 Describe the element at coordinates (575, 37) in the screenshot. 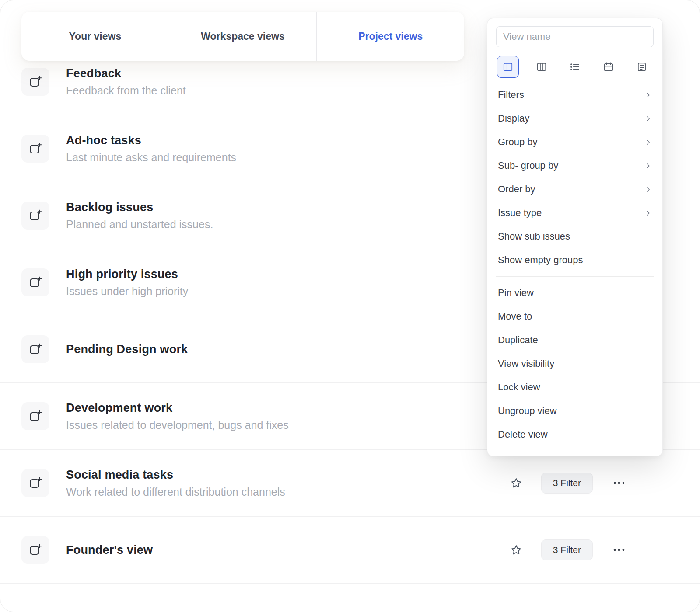

I see `view-name-input` at that location.